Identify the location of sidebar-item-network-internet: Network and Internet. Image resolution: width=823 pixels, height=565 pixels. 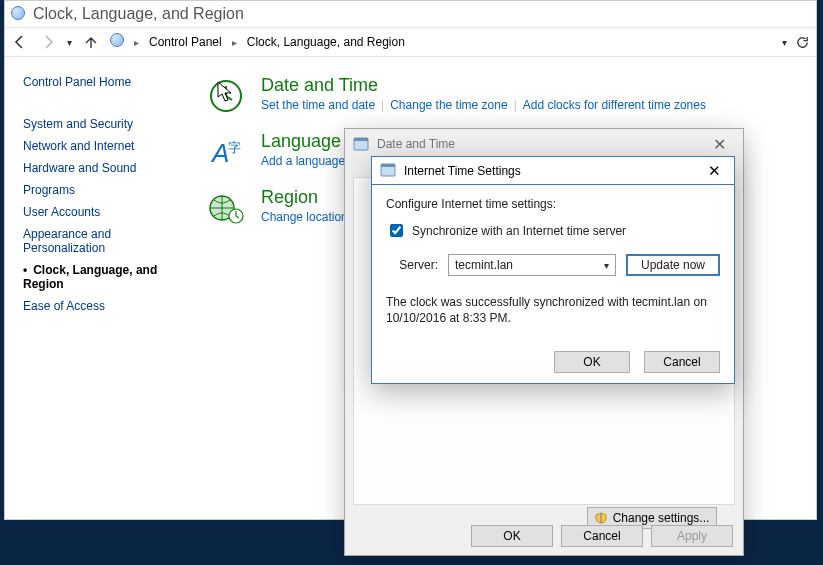
(98, 146).